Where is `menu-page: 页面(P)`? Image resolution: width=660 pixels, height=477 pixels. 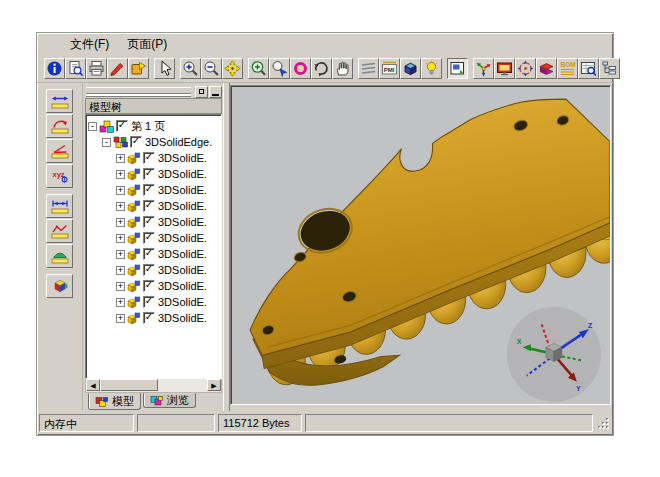 menu-page: 页面(P) is located at coordinates (147, 44).